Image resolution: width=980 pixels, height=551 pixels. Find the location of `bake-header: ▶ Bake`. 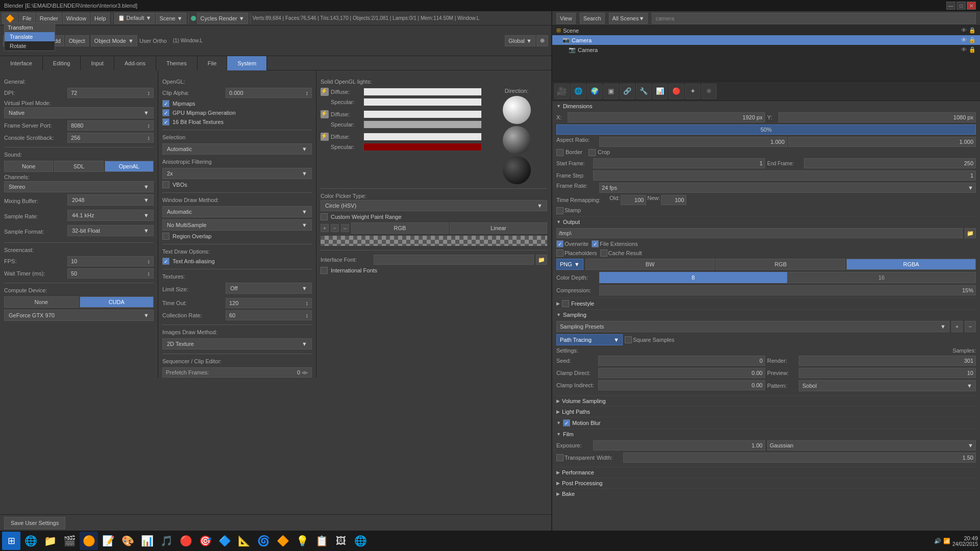

bake-header: ▶ Bake is located at coordinates (766, 494).